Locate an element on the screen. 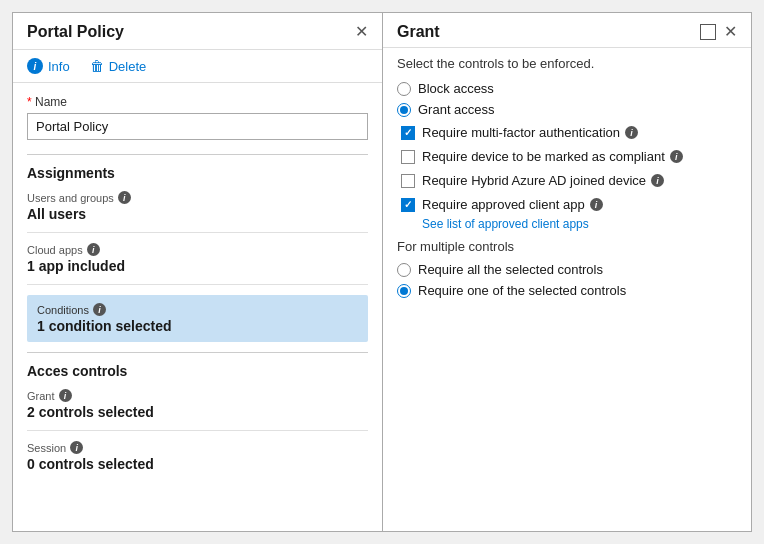 This screenshot has height=544, width=764. conditions-info-icon: i is located at coordinates (100, 310).